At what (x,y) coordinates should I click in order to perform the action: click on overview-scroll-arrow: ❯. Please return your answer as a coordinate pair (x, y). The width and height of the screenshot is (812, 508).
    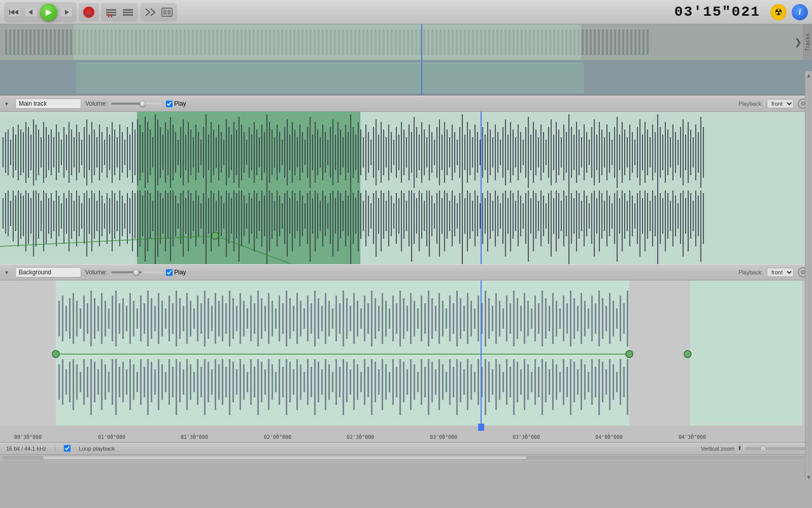
    Looking at the image, I should click on (798, 42).